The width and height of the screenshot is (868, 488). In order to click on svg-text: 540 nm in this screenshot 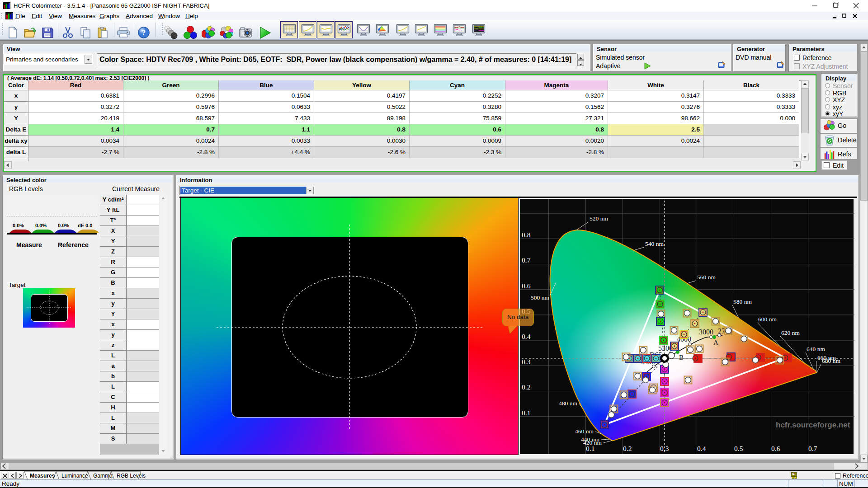, I will do `click(655, 244)`.